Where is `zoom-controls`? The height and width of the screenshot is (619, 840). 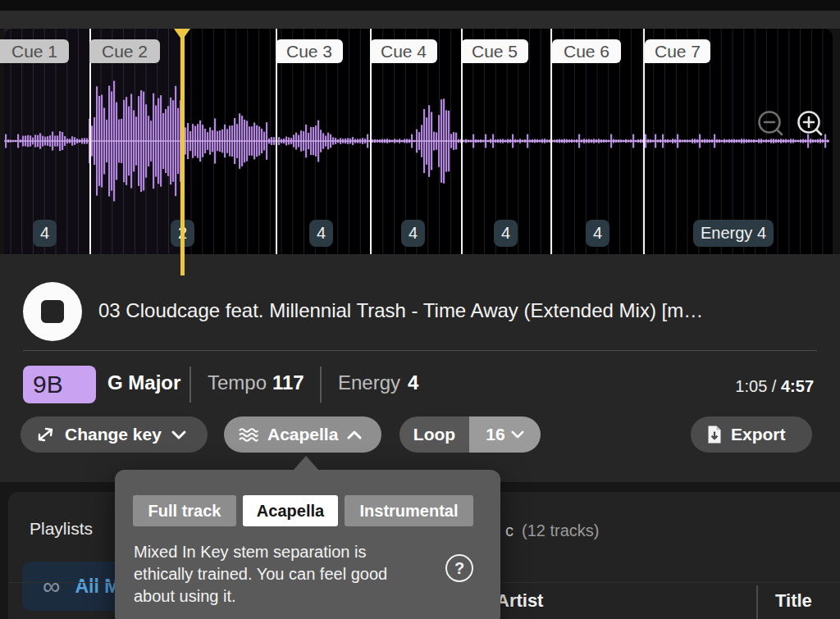 zoom-controls is located at coordinates (788, 124).